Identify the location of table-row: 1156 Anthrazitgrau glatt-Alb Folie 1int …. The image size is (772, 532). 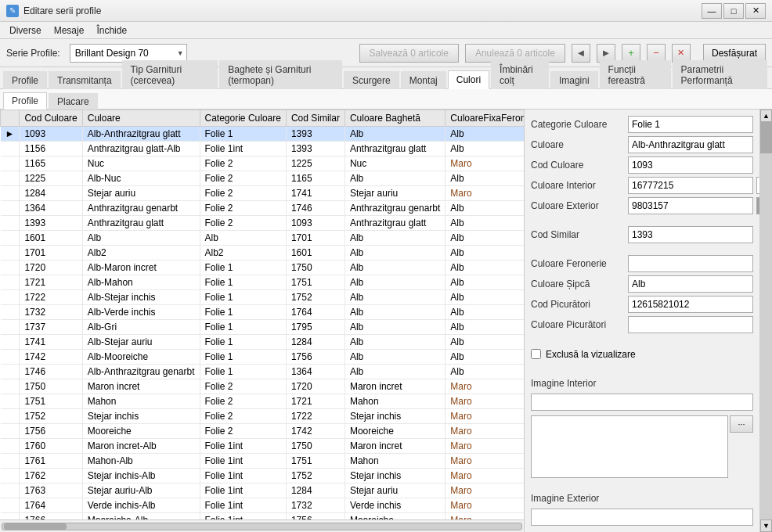
(263, 149).